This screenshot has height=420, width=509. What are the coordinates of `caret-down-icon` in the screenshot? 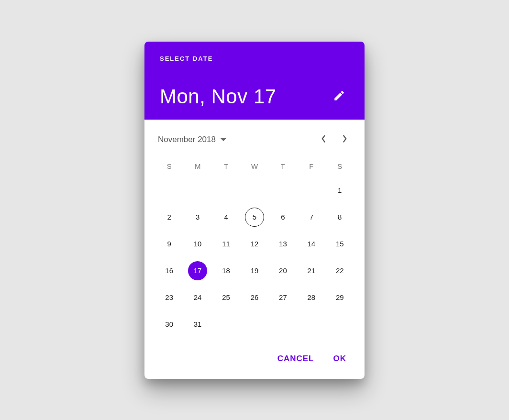 It's located at (223, 140).